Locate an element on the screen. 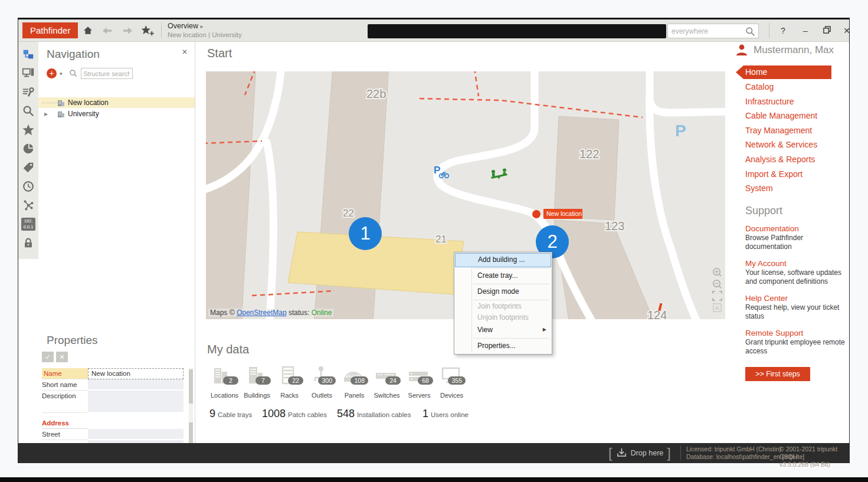 The image size is (868, 482). menu-home: Home is located at coordinates (784, 72).